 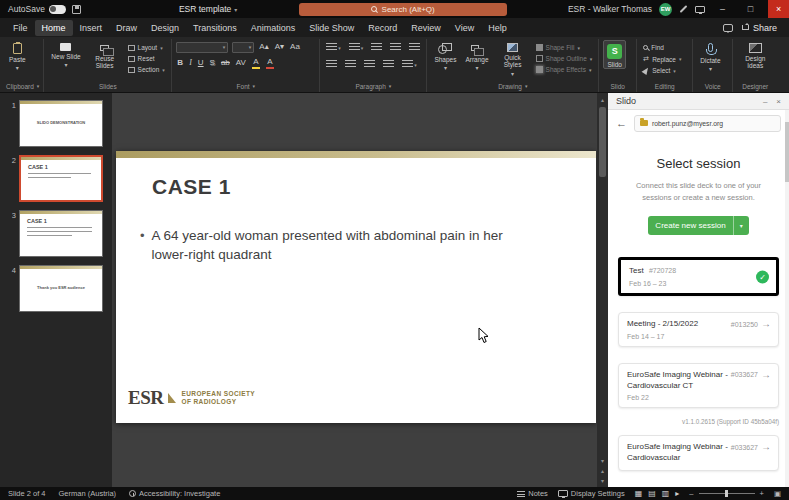 I want to click on reuse-slides-button: Reuse Slides, so click(x=105, y=55).